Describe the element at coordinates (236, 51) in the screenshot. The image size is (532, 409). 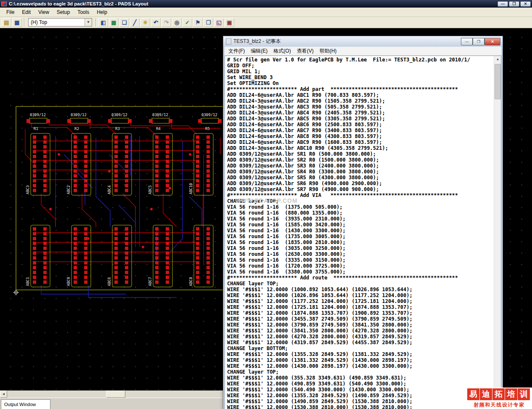
I see `notepad-menu-item: 文件(F)` at that location.